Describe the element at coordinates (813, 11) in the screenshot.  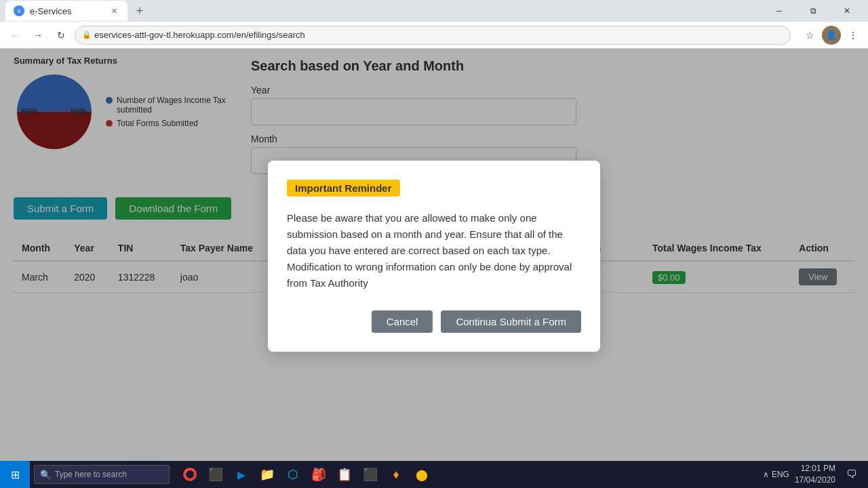
I see `maximize-button: ⧉` at that location.